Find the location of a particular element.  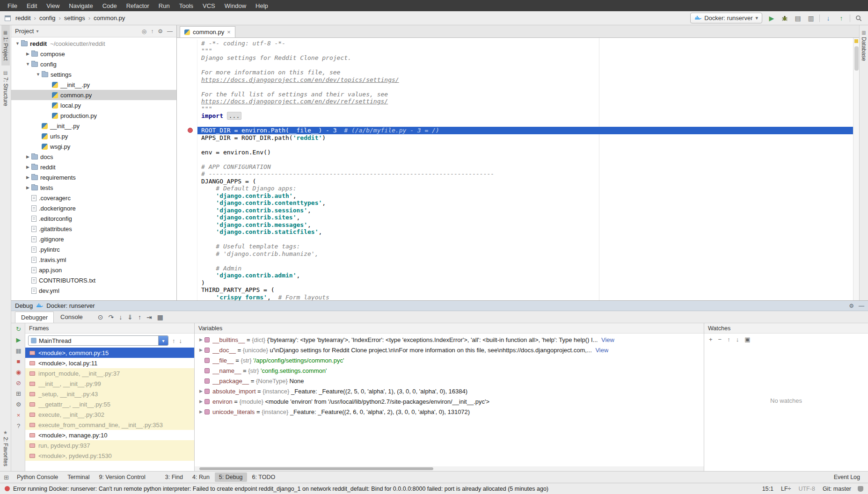

code-line: 'django.contrib.sessions', is located at coordinates (518, 211).